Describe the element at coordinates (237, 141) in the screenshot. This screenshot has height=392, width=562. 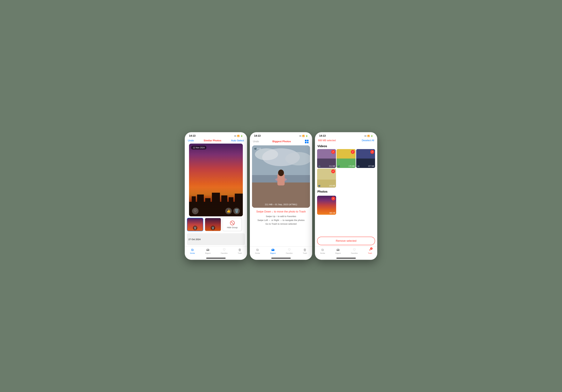
I see `auto-select-button: Auto Select` at that location.